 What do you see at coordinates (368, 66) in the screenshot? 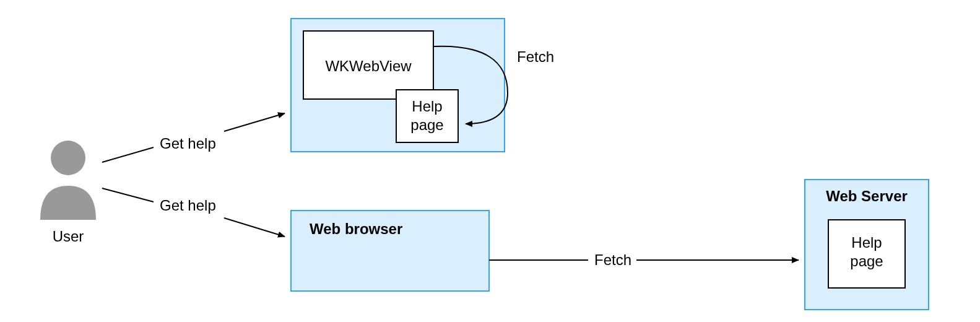
I see `wkwebview-label: WKWebView` at bounding box center [368, 66].